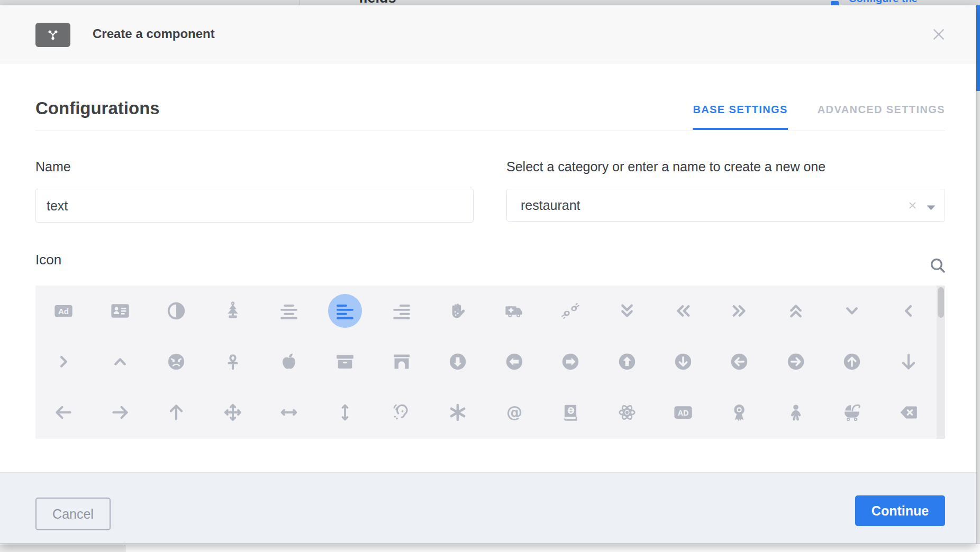 The image size is (980, 552). Describe the element at coordinates (938, 265) in the screenshot. I see `search-icon` at that location.